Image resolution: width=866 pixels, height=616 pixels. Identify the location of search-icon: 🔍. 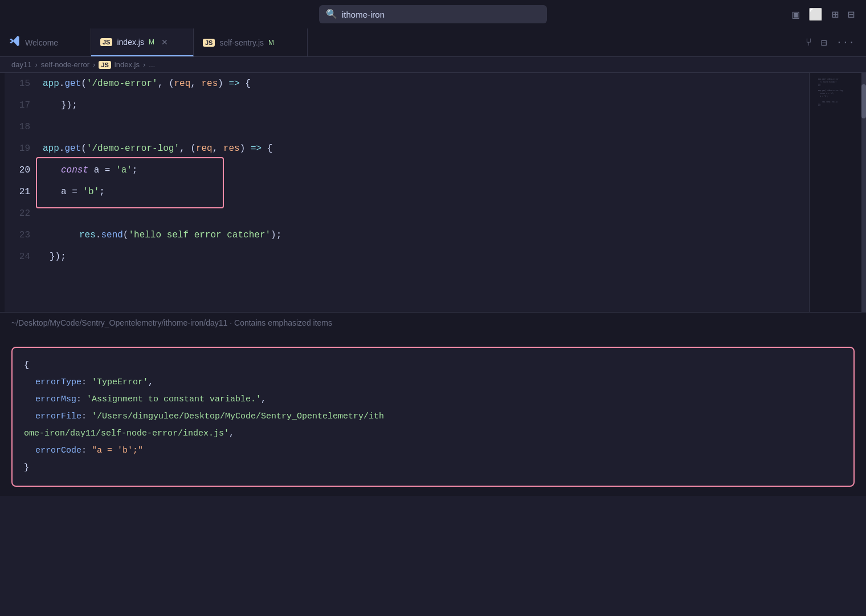
(332, 14).